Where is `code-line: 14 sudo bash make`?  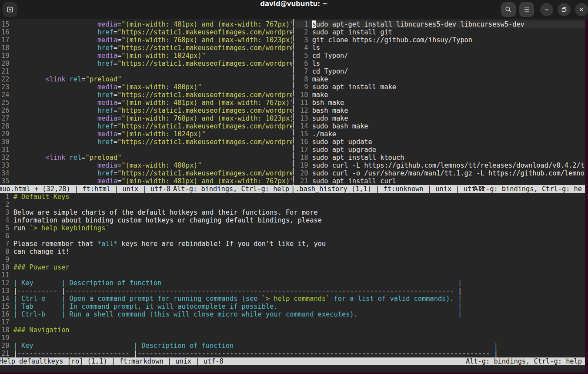 code-line: 14 sudo bash make is located at coordinates (443, 126).